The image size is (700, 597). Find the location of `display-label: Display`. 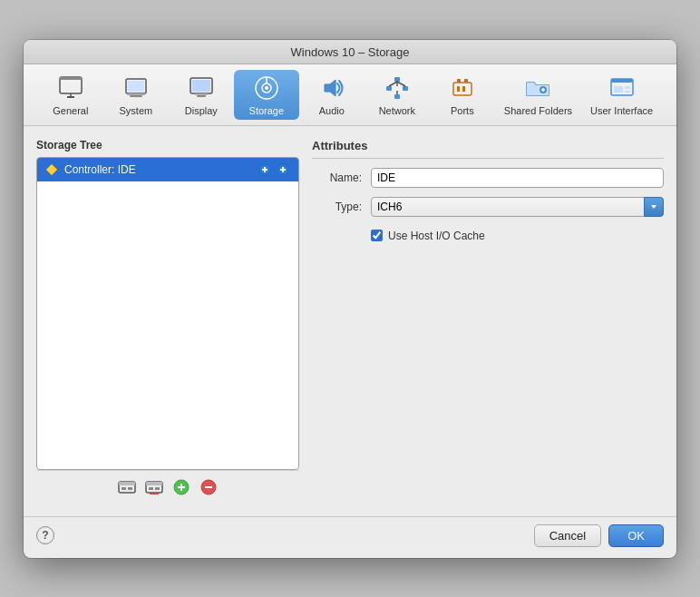

display-label: Display is located at coordinates (201, 111).